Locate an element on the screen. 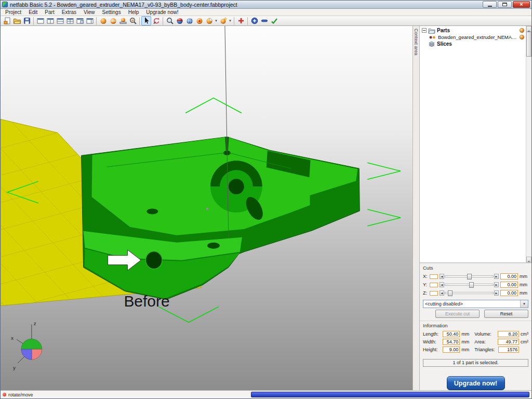 This screenshot has height=399, width=532. origin-view-icon is located at coordinates (200, 21).